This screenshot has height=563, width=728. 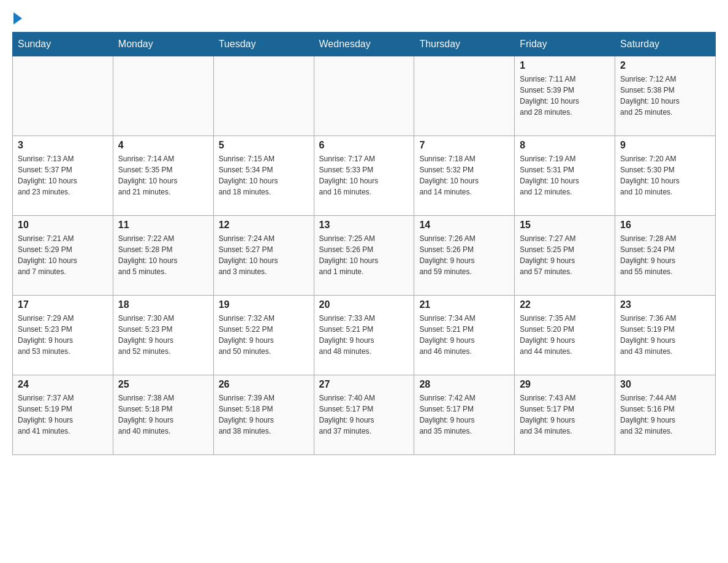 I want to click on day-number: 27, so click(x=364, y=385).